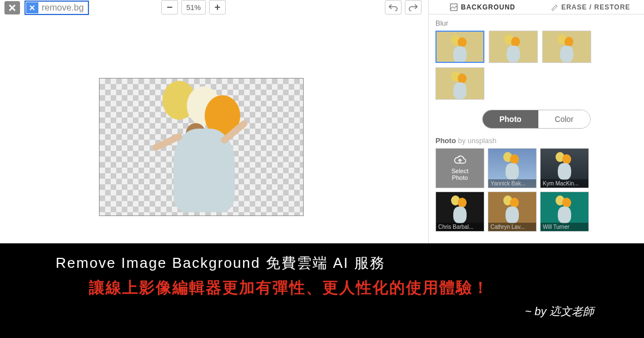 Image resolution: width=644 pixels, height=338 pixels. What do you see at coordinates (322, 263) in the screenshot?
I see `overlay-title: Remove Image Background 免費雲端 AI 服務` at bounding box center [322, 263].